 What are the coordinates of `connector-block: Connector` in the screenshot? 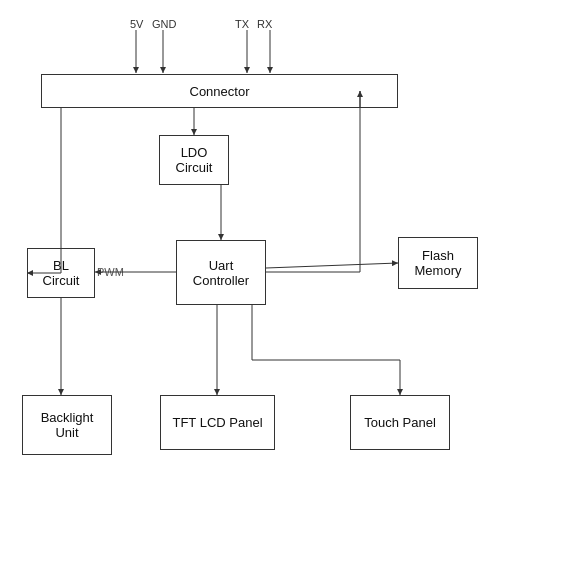 It's located at (220, 91).